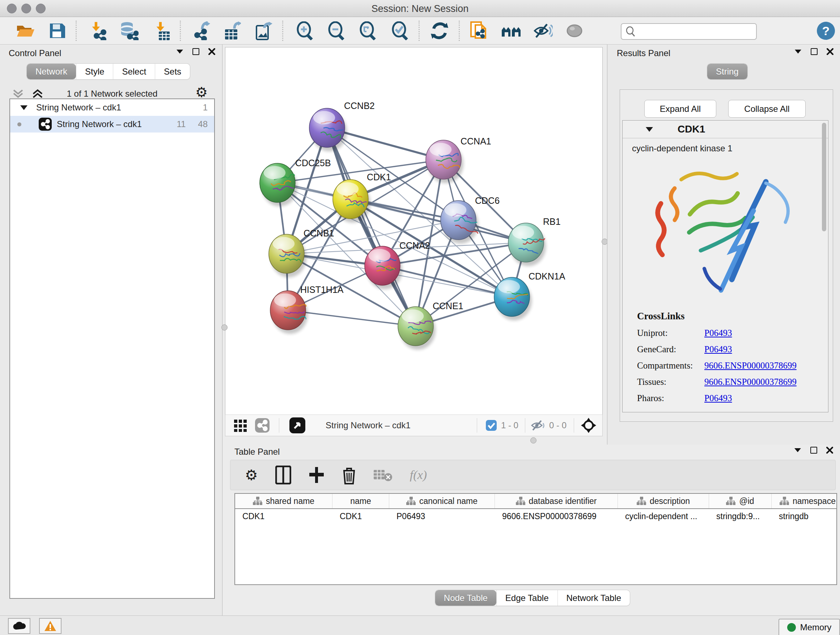 This screenshot has height=635, width=840. I want to click on network-view-mode-icon, so click(262, 425).